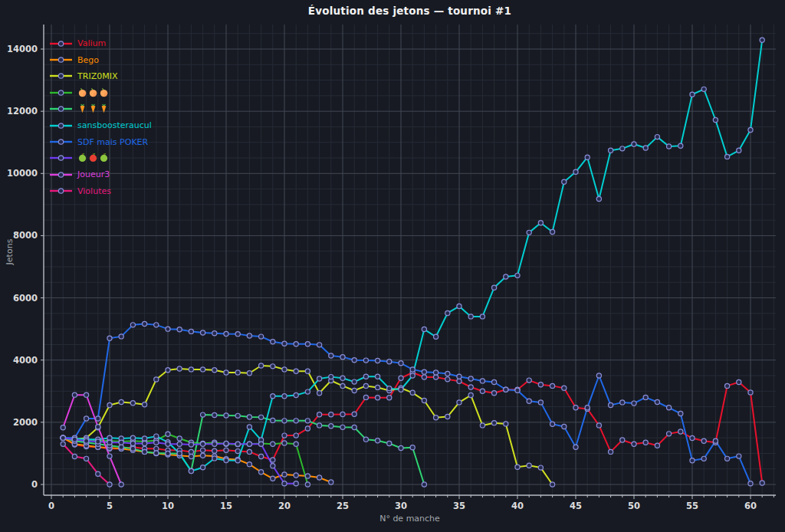  I want to click on legend-label, so click(94, 109).